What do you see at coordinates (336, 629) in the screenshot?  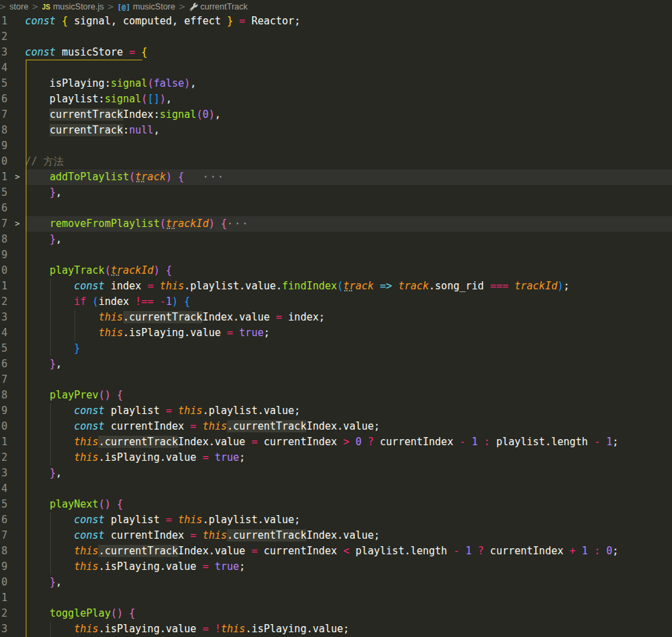 I see `code-line: 3 this.isPlaying.value = !this.isPlaying…` at bounding box center [336, 629].